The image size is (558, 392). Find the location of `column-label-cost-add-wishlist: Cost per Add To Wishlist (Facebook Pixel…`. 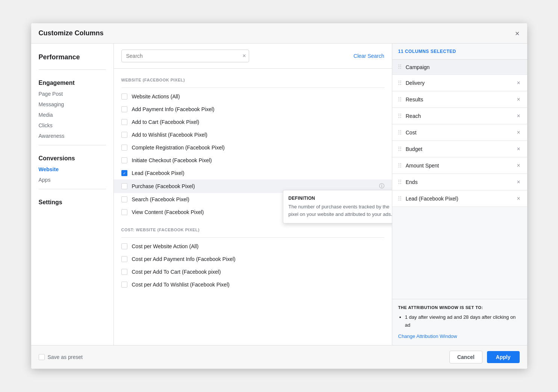

column-label-cost-add-wishlist: Cost per Add To Wishlist (Facebook Pixel… is located at coordinates (181, 285).